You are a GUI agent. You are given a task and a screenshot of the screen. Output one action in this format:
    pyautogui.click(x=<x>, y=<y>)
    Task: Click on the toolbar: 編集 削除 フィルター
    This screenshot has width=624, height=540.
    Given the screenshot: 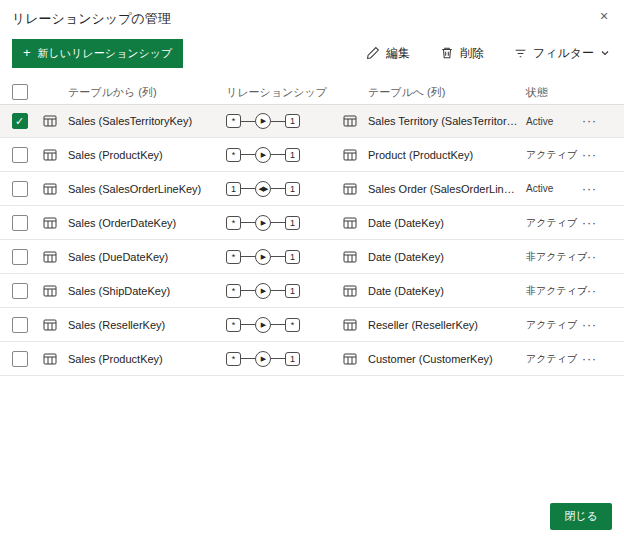 What is the action you would take?
    pyautogui.click(x=488, y=54)
    